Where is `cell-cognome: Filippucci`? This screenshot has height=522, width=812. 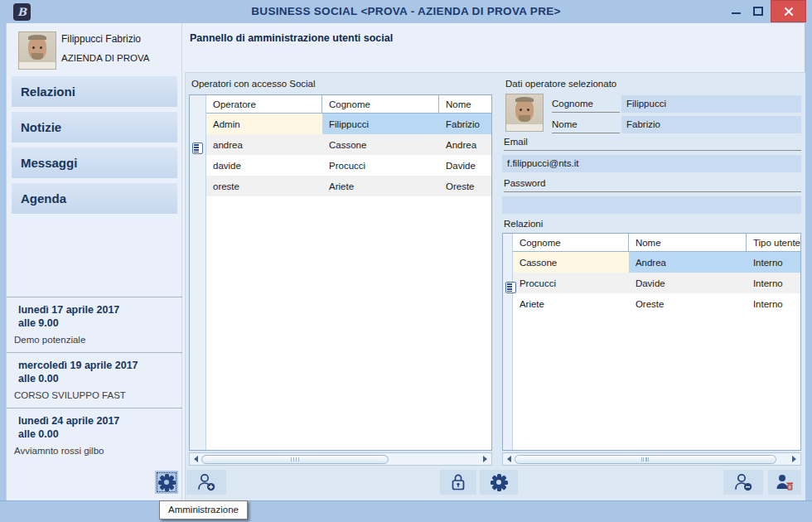 cell-cognome: Filippucci is located at coordinates (381, 124).